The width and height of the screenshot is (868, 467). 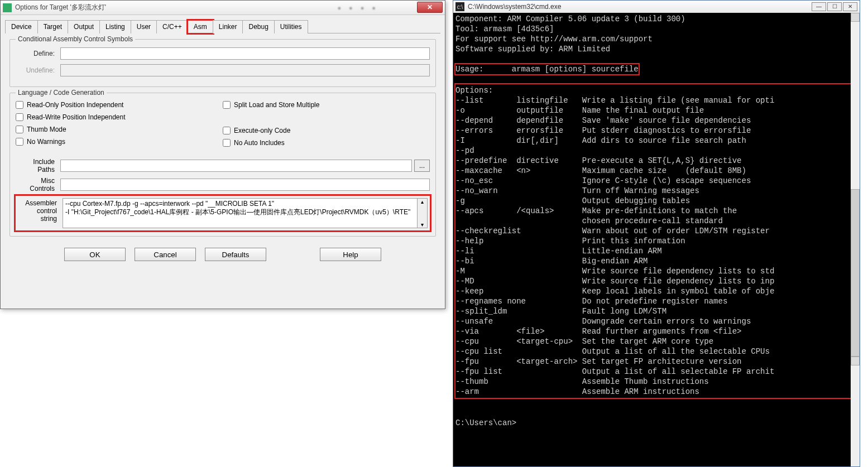 I want to click on check-rw-pi, so click(x=20, y=117).